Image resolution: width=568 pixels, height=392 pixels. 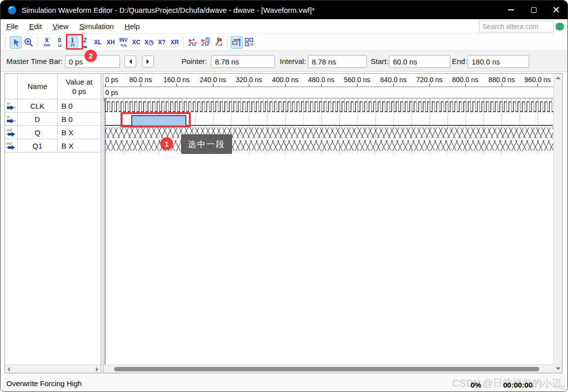 What do you see at coordinates (293, 61) in the screenshot?
I see `interval-label: Interval:` at bounding box center [293, 61].